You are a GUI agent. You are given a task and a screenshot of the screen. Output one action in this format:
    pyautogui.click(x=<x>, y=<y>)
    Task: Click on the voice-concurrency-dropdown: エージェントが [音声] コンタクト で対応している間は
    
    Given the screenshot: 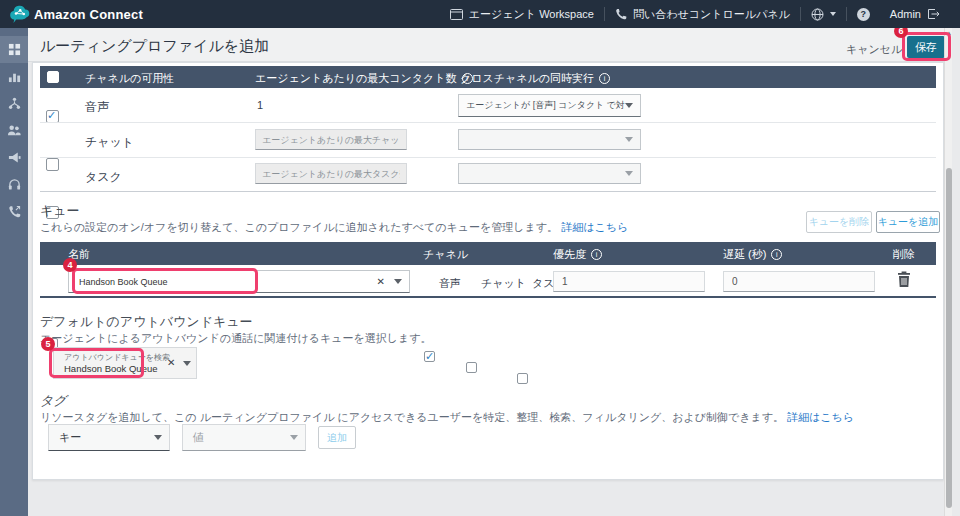 What is the action you would take?
    pyautogui.click(x=550, y=106)
    